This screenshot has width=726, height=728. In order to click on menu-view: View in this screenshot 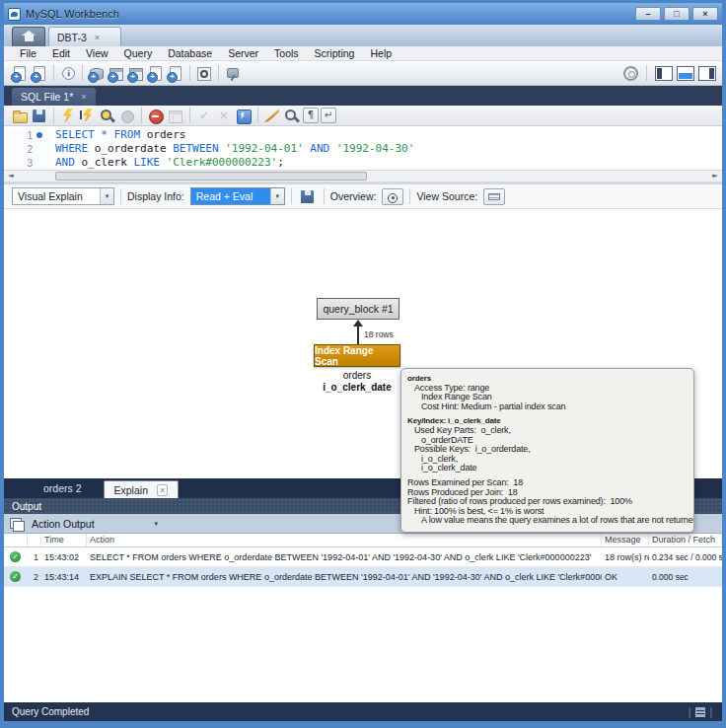, I will do `click(97, 53)`.